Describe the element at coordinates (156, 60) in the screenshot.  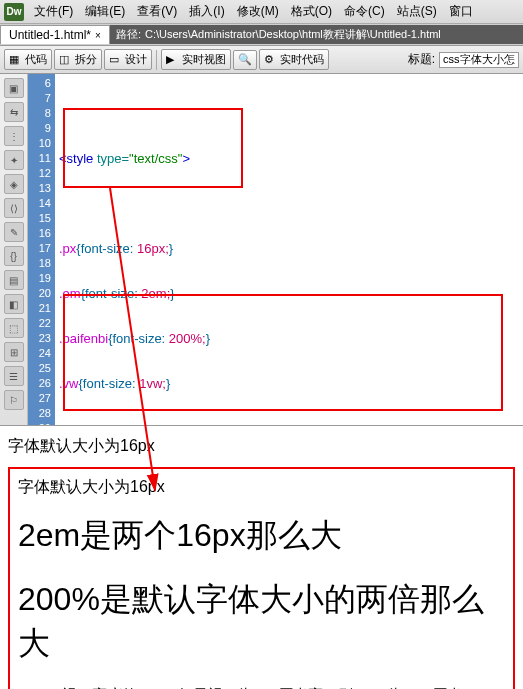
I see `separator` at that location.